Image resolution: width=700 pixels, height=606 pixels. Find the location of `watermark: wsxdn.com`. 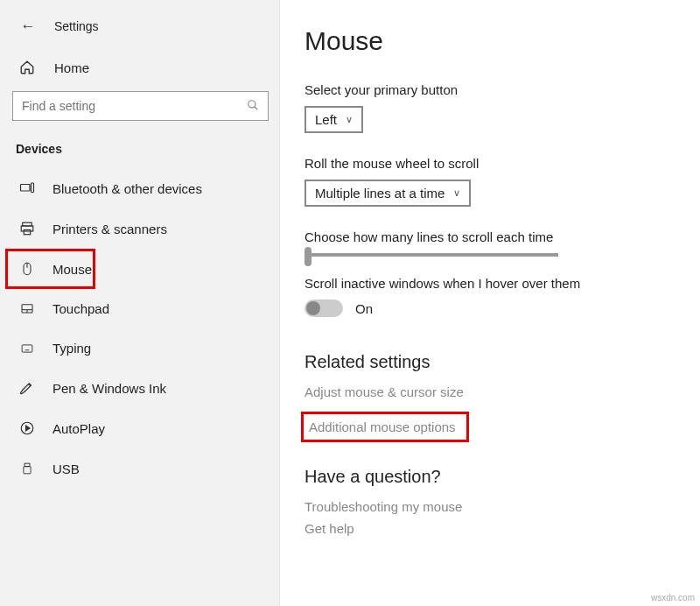

watermark: wsxdn.com is located at coordinates (673, 597).